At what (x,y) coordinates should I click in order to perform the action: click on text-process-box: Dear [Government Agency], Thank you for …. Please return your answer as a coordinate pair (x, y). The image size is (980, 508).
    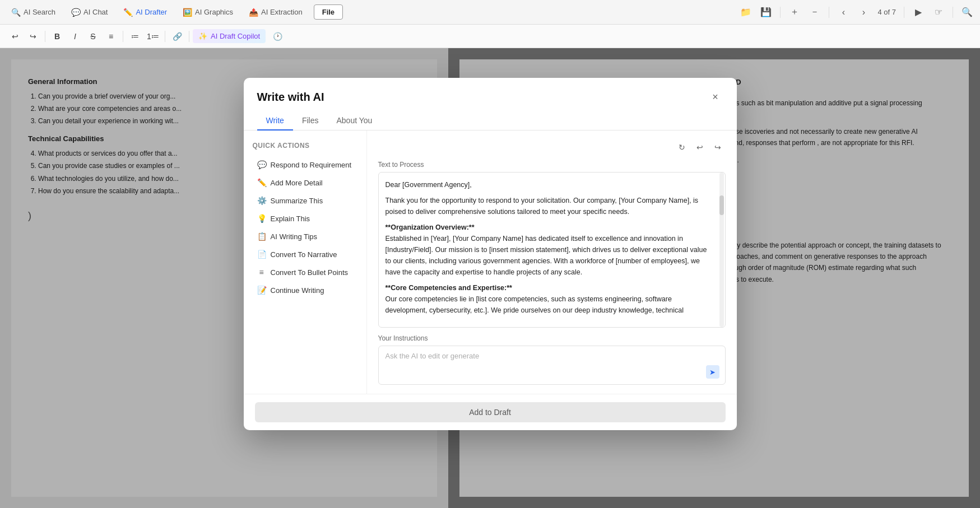
    Looking at the image, I should click on (552, 250).